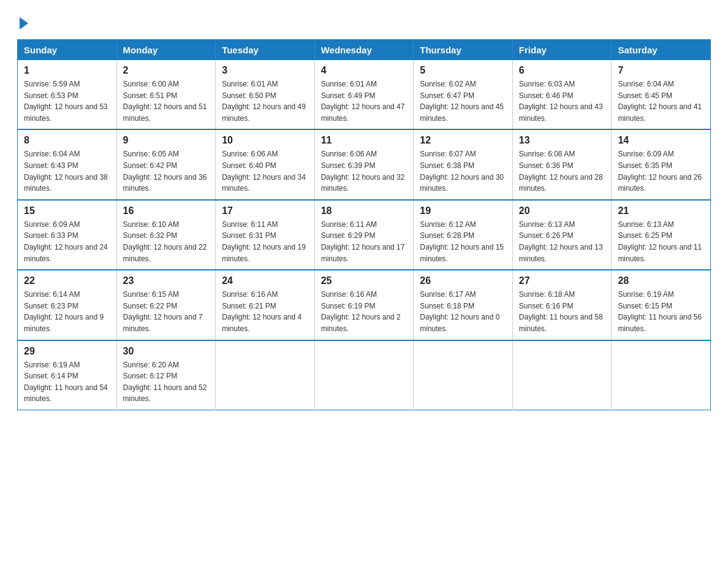 This screenshot has height=563, width=728. What do you see at coordinates (364, 305) in the screenshot?
I see `calendar-week-row: 22Sunrise: 6:14 AMSunset: 6:23 PMDayligh…` at bounding box center [364, 305].